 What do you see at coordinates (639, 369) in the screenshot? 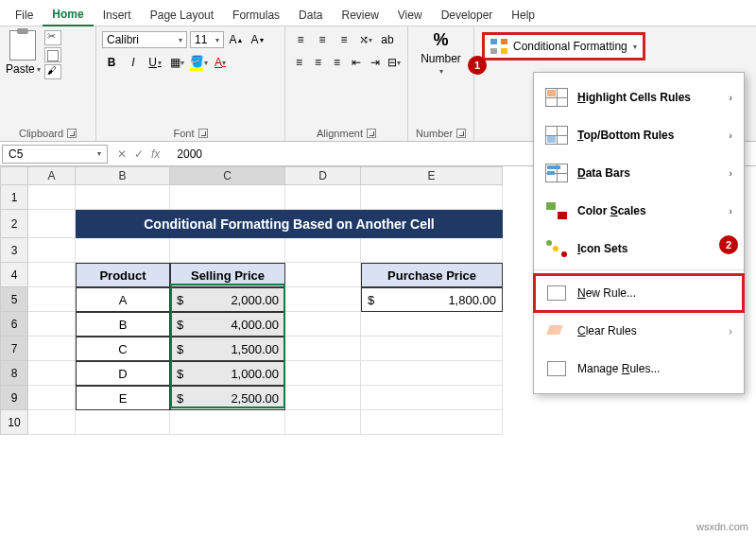
I see `menu-manage-rules: Manage Rules...` at bounding box center [639, 369].